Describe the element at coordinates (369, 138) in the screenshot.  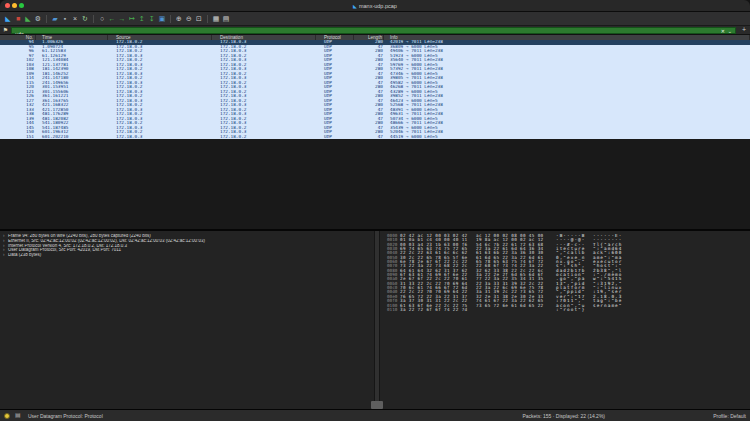
I see `cell-len: 47` at that location.